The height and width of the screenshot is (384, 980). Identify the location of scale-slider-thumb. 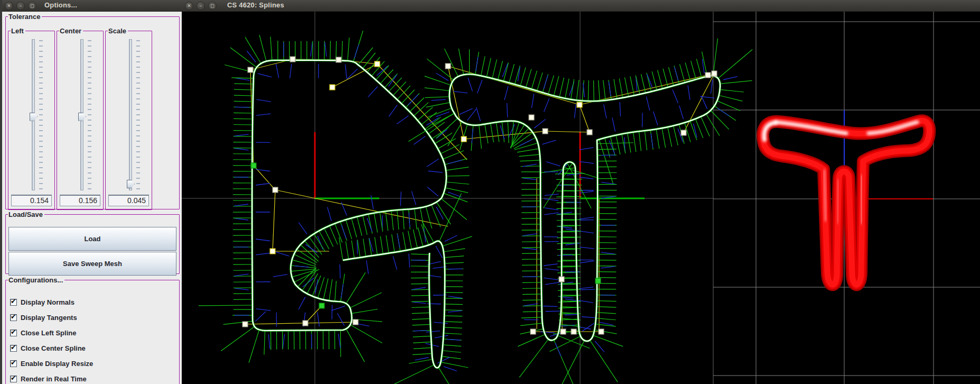
(131, 184).